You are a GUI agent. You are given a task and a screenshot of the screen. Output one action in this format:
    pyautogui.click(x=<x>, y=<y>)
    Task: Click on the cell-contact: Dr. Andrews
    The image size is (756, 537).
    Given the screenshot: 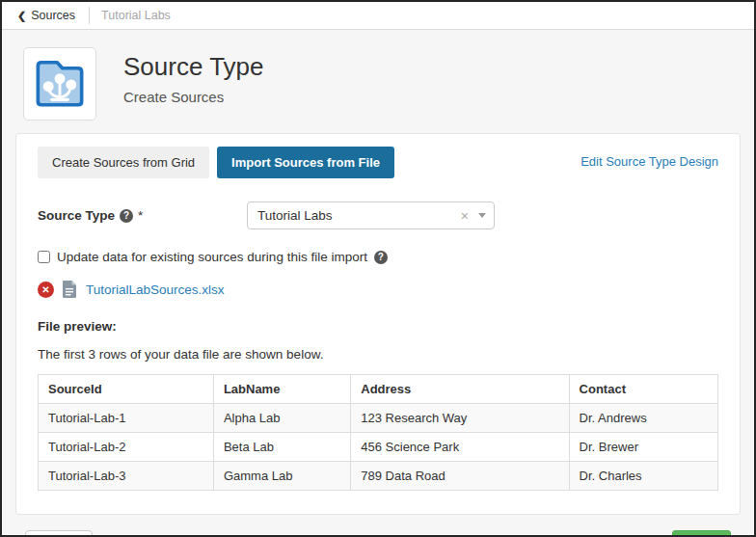 What is the action you would take?
    pyautogui.click(x=643, y=418)
    